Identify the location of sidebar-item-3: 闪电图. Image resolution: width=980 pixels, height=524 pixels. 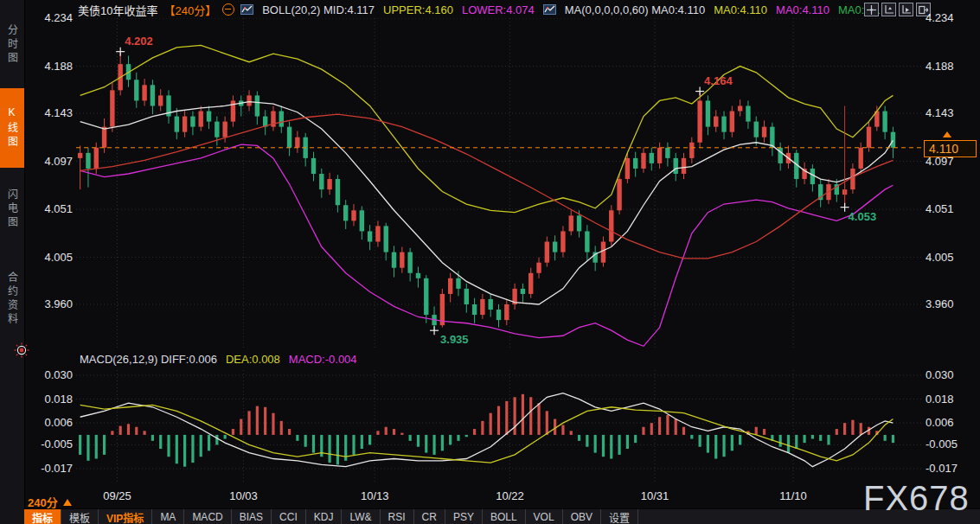
(12, 209).